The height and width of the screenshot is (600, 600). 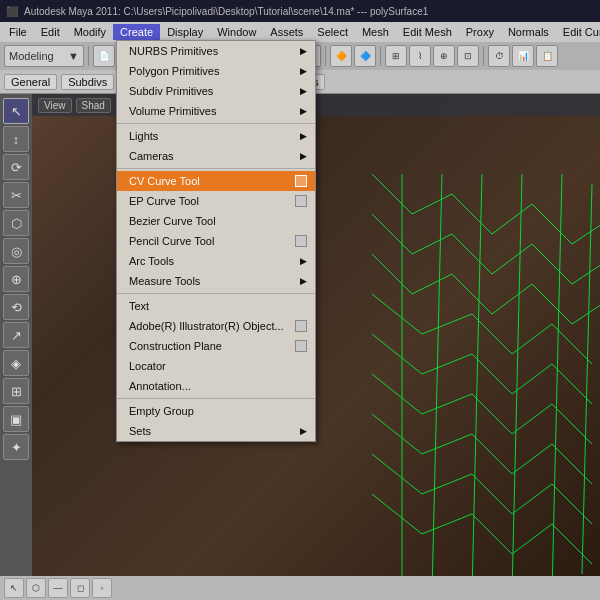 What do you see at coordinates (176, 346) in the screenshot?
I see `menu-item-label: Construction Plane` at bounding box center [176, 346].